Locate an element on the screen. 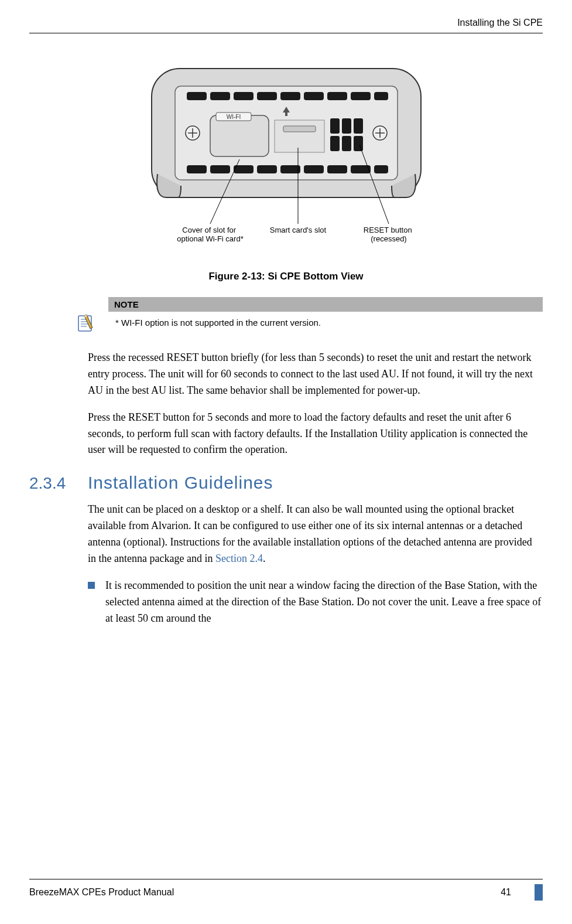  section-title: Installation Guidelines is located at coordinates (180, 483).